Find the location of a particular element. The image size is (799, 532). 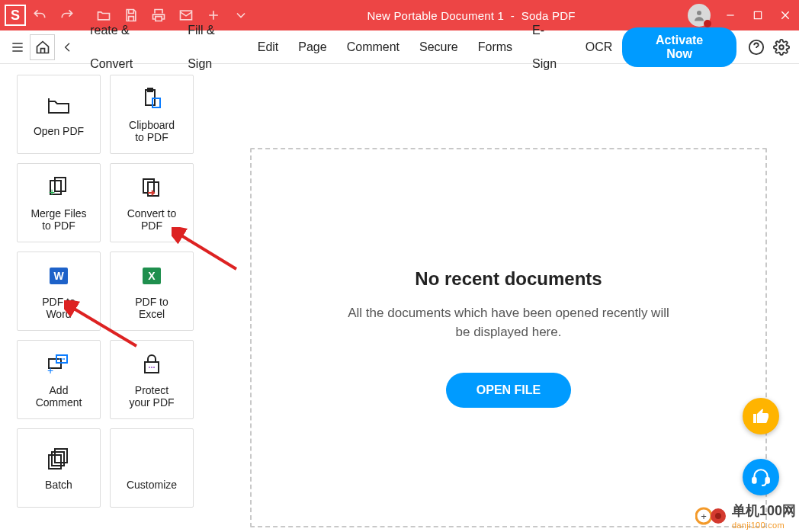

svg-text: X is located at coordinates (152, 276).